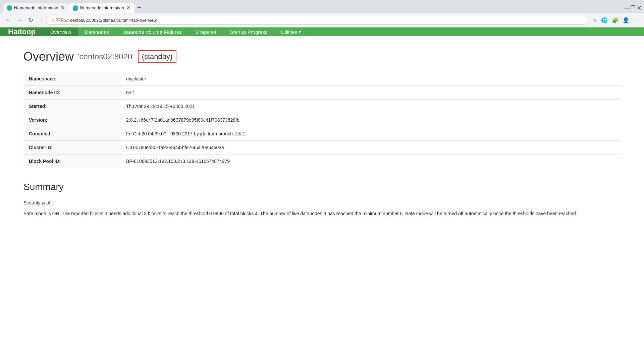 The image size is (644, 362). What do you see at coordinates (72, 79) in the screenshot?
I see `table-cell-label: Namespace:` at bounding box center [72, 79].